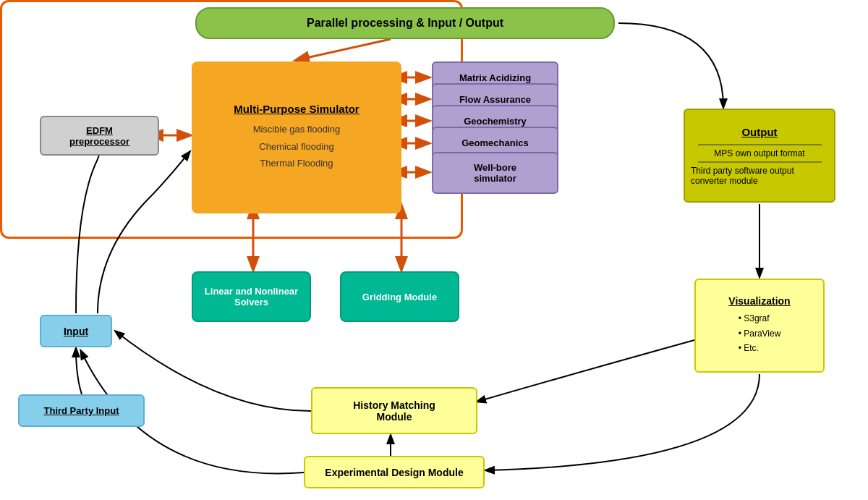  What do you see at coordinates (760, 334) in the screenshot?
I see `viz-item-2: • ParaView` at bounding box center [760, 334].